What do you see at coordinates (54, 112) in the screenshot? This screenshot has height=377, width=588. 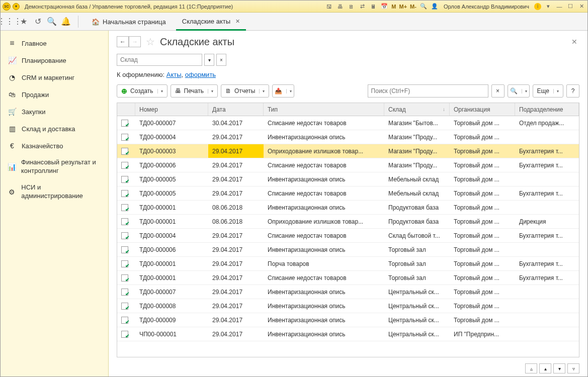 I see `sidebar-item-purchases: 🛒Закупки` at bounding box center [54, 112].